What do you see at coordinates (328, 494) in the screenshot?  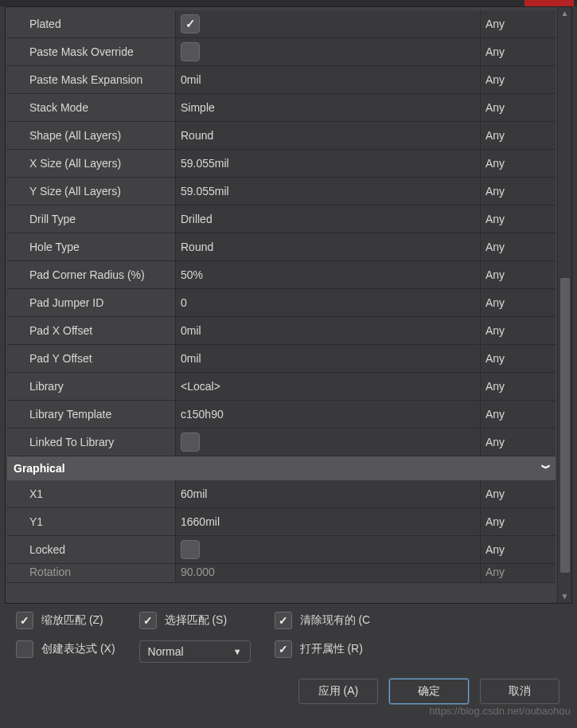 I see `property-value: 60mil` at bounding box center [328, 494].